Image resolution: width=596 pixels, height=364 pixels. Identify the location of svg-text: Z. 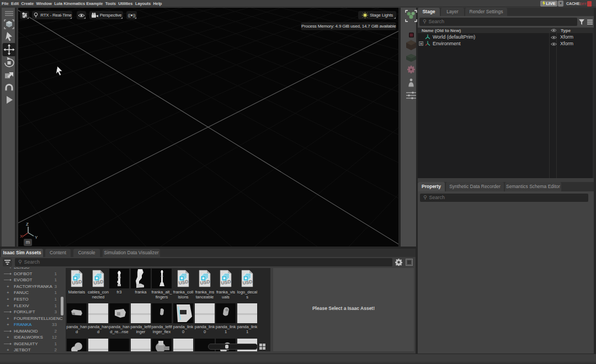
(28, 224).